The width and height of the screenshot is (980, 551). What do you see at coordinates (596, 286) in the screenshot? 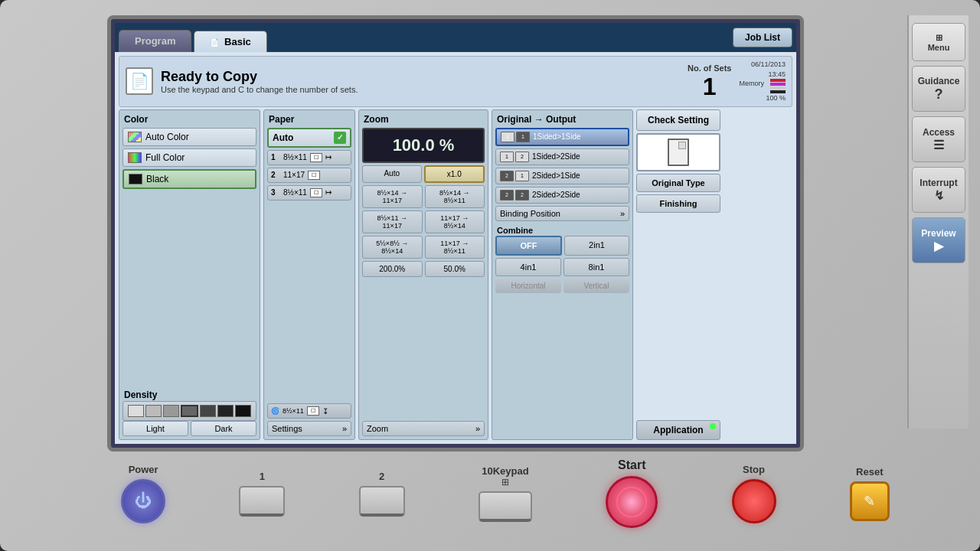
I see `vertical-button: Vertical` at bounding box center [596, 286].